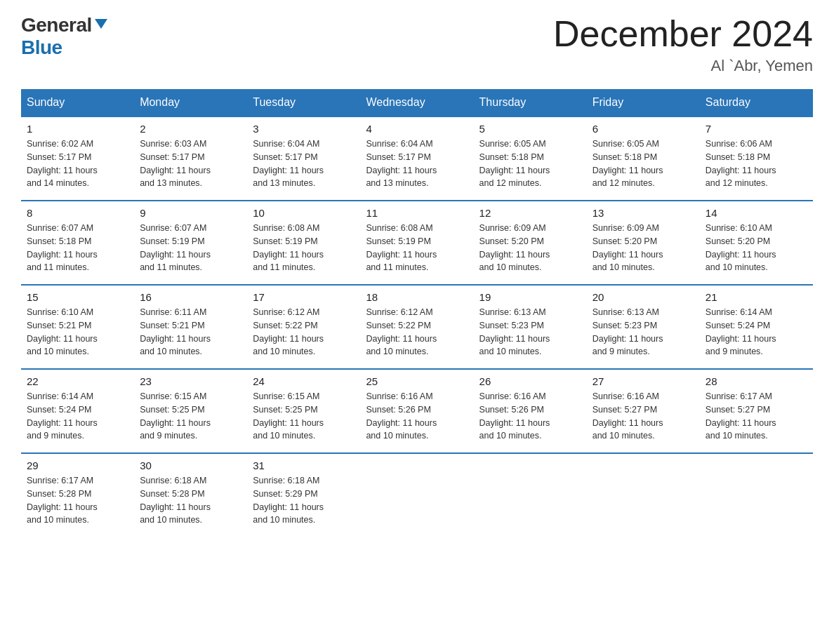 This screenshot has height=644, width=834. What do you see at coordinates (643, 417) in the screenshot?
I see `day-info: Sunrise: 6:16 AM Sunset: 5:27 PM Dayligh…` at bounding box center [643, 417].